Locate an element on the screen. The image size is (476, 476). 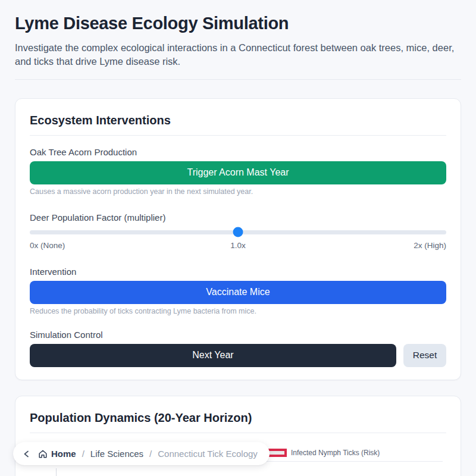
deer-slider-thumb is located at coordinates (238, 232).